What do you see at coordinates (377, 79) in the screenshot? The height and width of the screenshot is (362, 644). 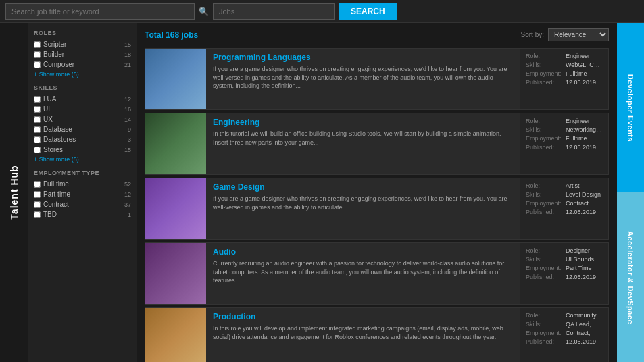 I see `job-card: Programming Languages If you are a game …` at bounding box center [377, 79].